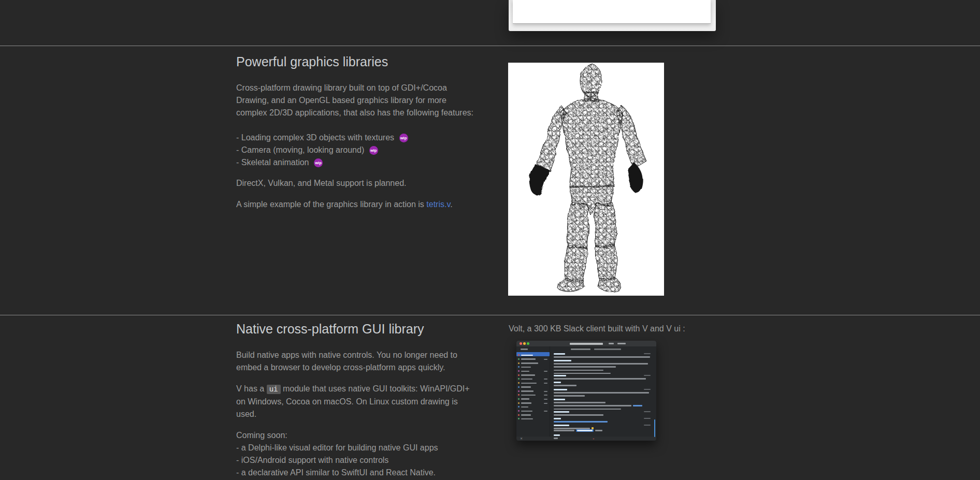 The width and height of the screenshot is (980, 480). Describe the element at coordinates (356, 137) in the screenshot. I see `graphics-section-text: Powerful graphics libraries Cross-platfo…` at that location.